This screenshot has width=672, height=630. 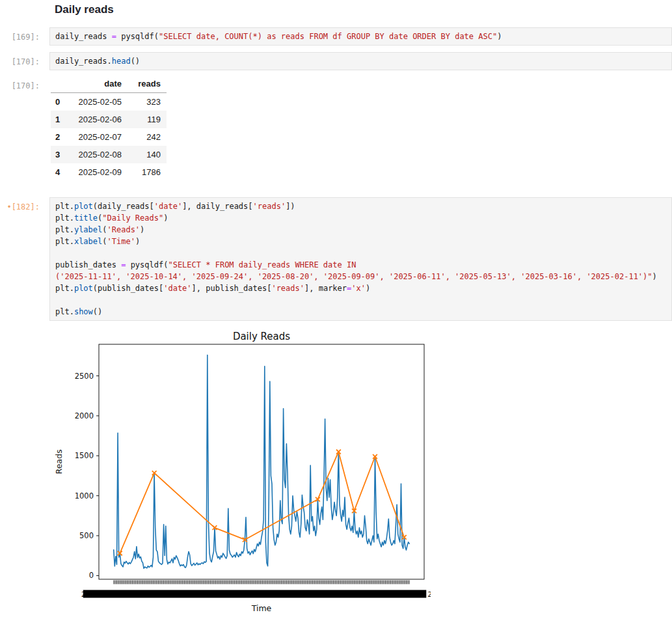 What do you see at coordinates (109, 102) in the screenshot?
I see `table-row: 02025-02-05323` at bounding box center [109, 102].